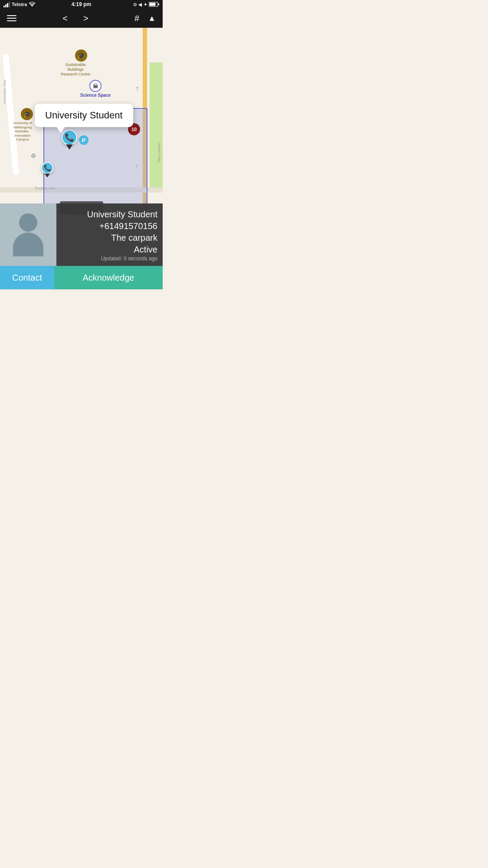  I want to click on signal-bars, so click(7, 4).